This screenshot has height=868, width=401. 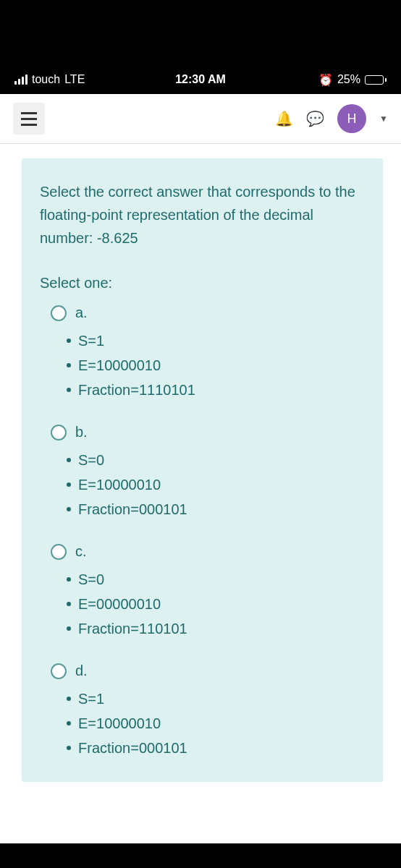 I want to click on option-c: c. S=0 E=00000010 Fraction=110101, so click(x=203, y=592).